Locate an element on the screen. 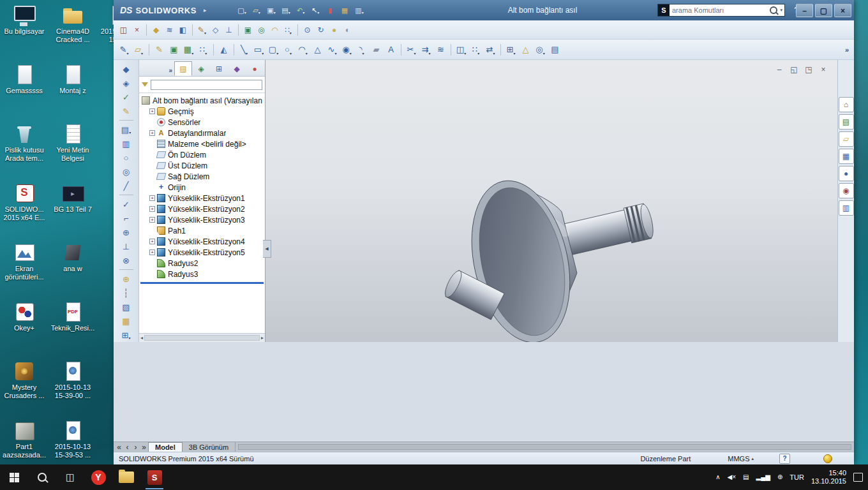 This screenshot has width=868, height=490. sketch-ellipse-icon: ◉▾ is located at coordinates (347, 50).